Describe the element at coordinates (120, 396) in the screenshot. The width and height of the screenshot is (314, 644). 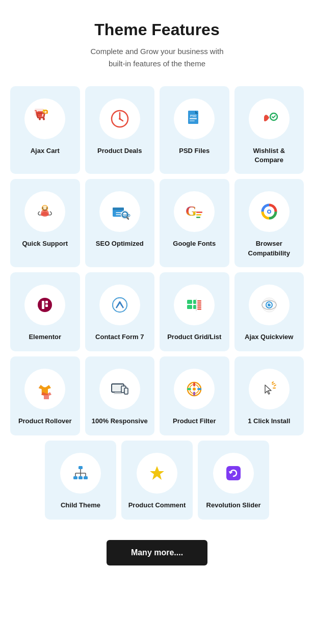
I see `feature-100-responsive: 100% Responsive` at that location.